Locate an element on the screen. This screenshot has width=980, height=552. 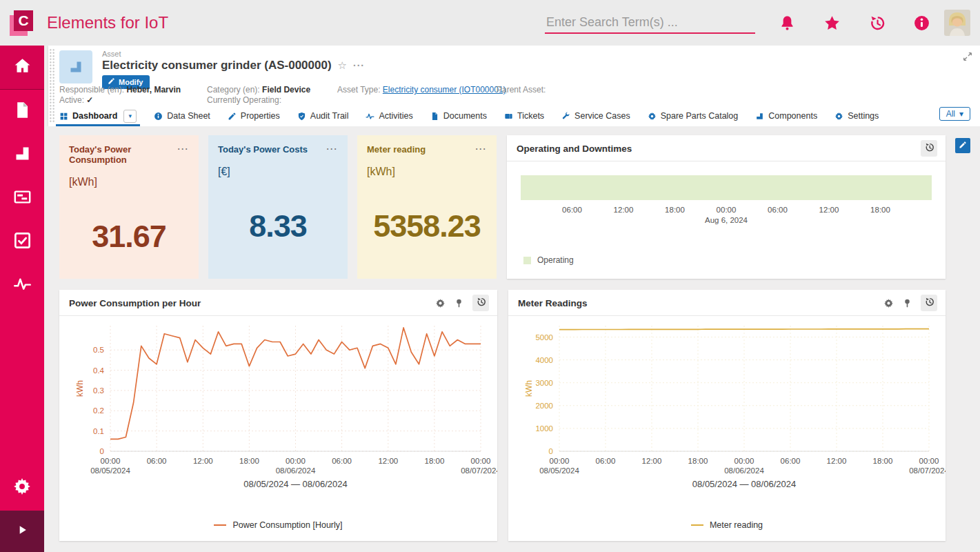
chart-legend: Meter reading is located at coordinates (727, 525).